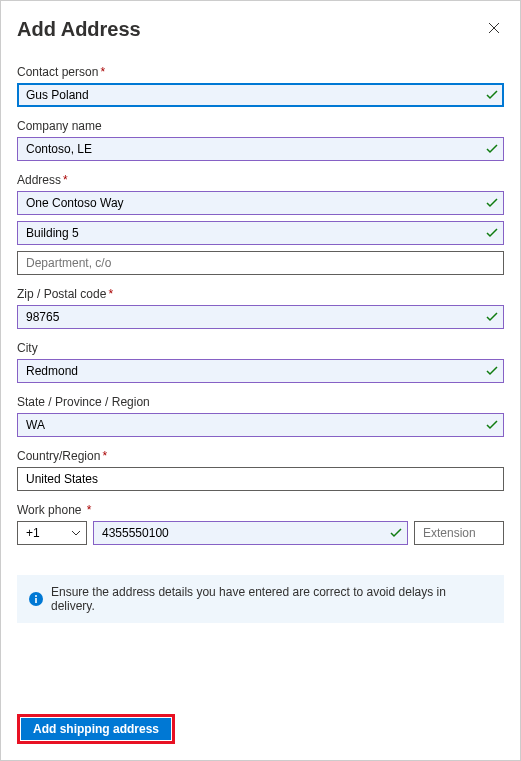 The width and height of the screenshot is (521, 761). What do you see at coordinates (494, 29) in the screenshot?
I see `close-button` at bounding box center [494, 29].